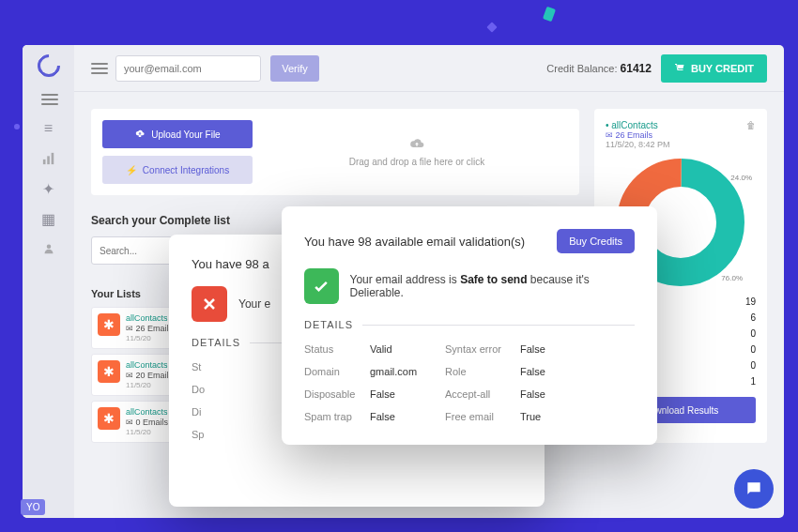 Image resolution: width=798 pixels, height=532 pixels. What do you see at coordinates (49, 66) in the screenshot?
I see `logo-icon` at bounding box center [49, 66].